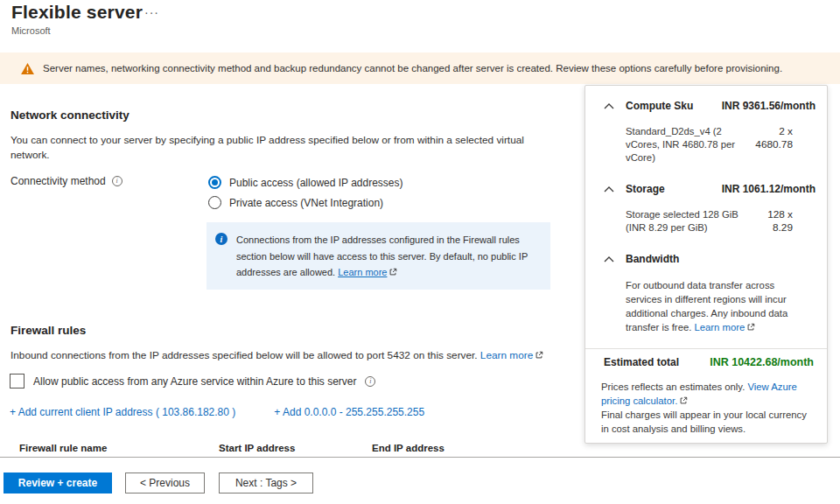 The width and height of the screenshot is (840, 504). What do you see at coordinates (687, 221) in the screenshot?
I see `storage-description: Storage selected 128 GiB (INR 8.29 per G…` at bounding box center [687, 221].